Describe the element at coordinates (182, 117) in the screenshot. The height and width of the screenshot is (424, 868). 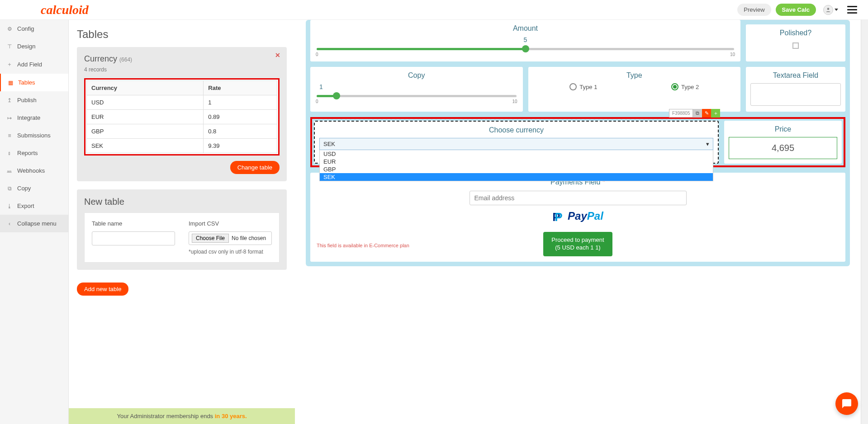
I see `currency-table: Currency Rate USD1 EUR0.89 GBP0.8 SEK9.3…` at that location.